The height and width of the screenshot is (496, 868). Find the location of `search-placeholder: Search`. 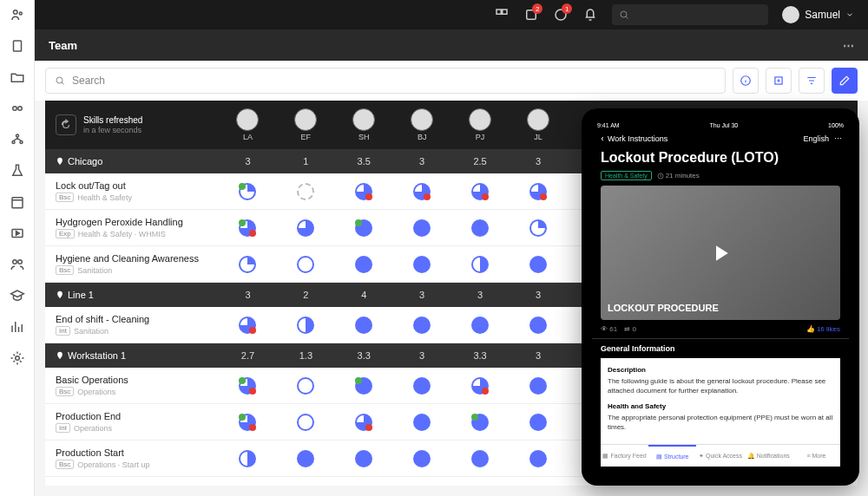

search-placeholder: Search is located at coordinates (89, 81).